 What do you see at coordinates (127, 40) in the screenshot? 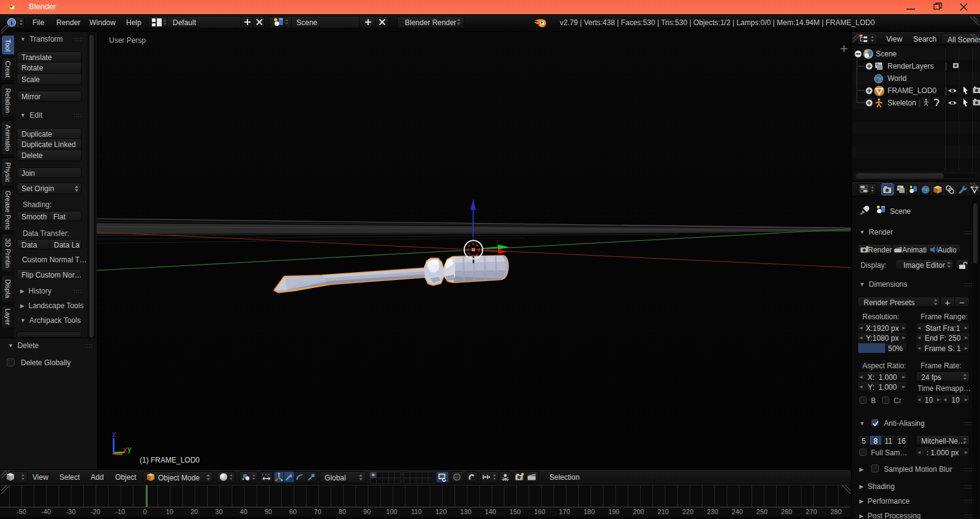
I see `svg-text: User Persp` at bounding box center [127, 40].